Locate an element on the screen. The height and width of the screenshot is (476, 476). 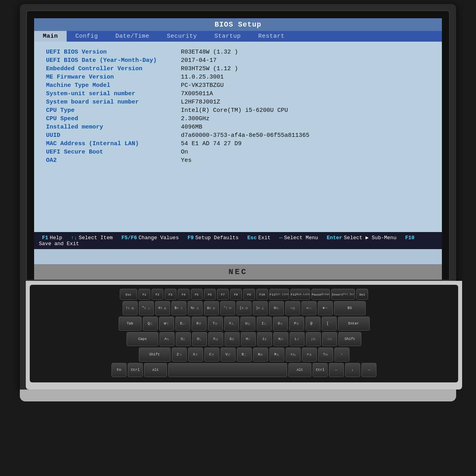
key-d: Dし is located at coordinates (200, 339).